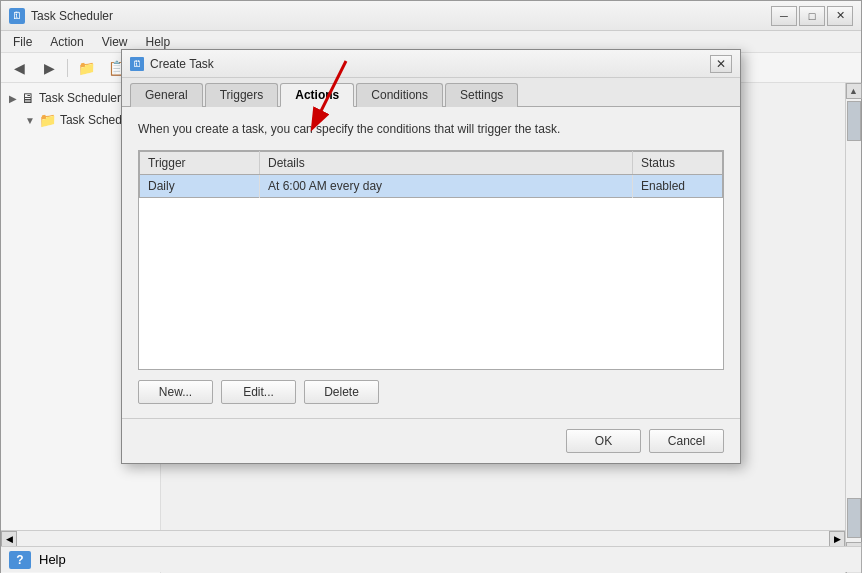 The height and width of the screenshot is (573, 862). What do you see at coordinates (431, 92) in the screenshot?
I see `dialog-tabs: General Triggers Actions Conditions Sett…` at bounding box center [431, 92].